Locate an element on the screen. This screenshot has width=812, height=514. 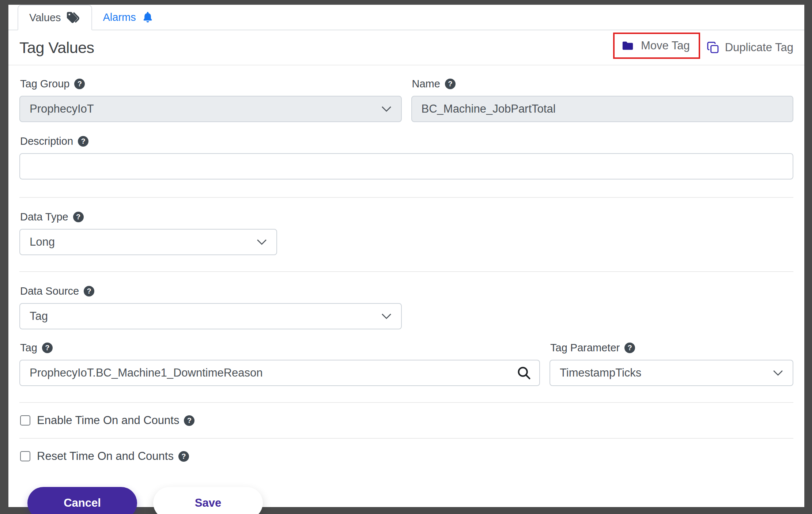
description-label-row: Description ? is located at coordinates (407, 141).